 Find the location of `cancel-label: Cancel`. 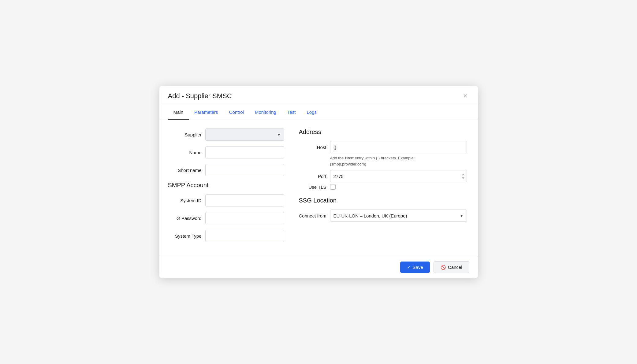

cancel-label: Cancel is located at coordinates (455, 267).